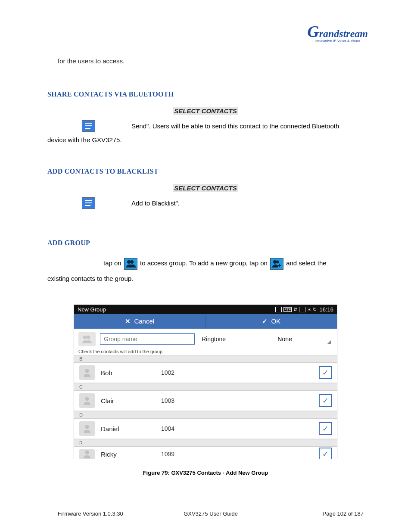 This screenshot has width=411, height=532. What do you see at coordinates (206, 429) in the screenshot?
I see `contact-row: Daniel1004✓` at bounding box center [206, 429].